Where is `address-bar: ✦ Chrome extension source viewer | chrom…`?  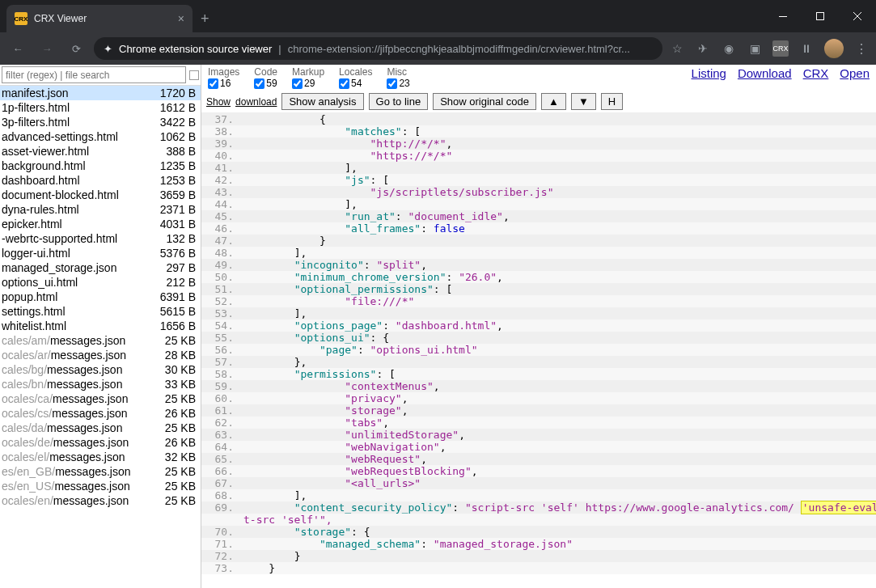 address-bar: ✦ Chrome extension source viewer | chrom… is located at coordinates (379, 49).